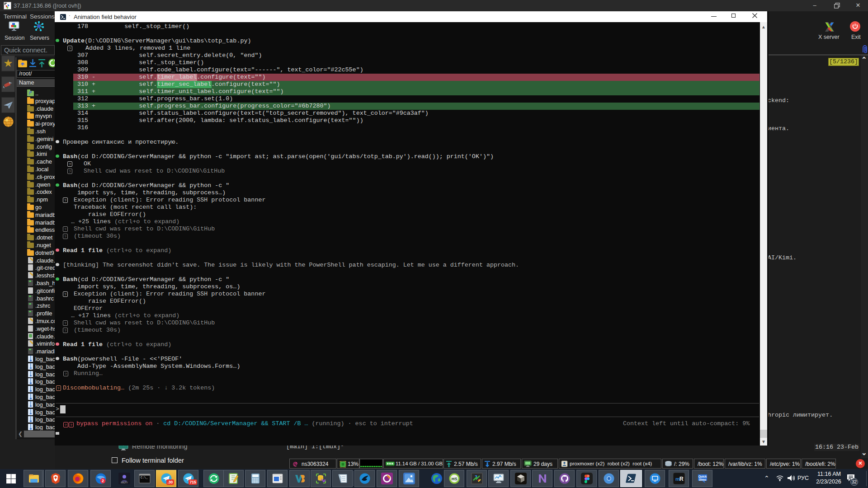  Describe the element at coordinates (144, 478) in the screenshot. I see `svg-text: C:\_` at that location.